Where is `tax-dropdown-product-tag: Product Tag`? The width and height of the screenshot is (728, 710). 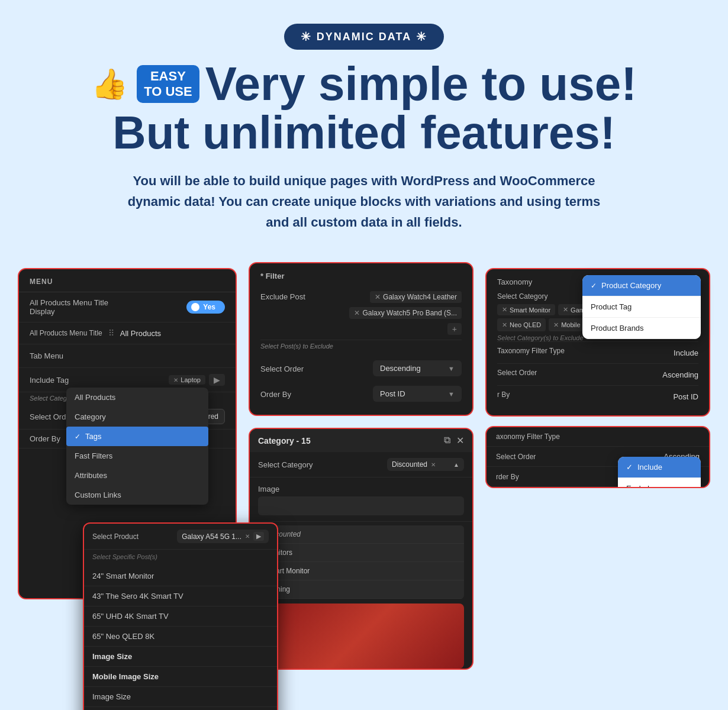
tax-dropdown-product-tag: Product Tag is located at coordinates (642, 307).